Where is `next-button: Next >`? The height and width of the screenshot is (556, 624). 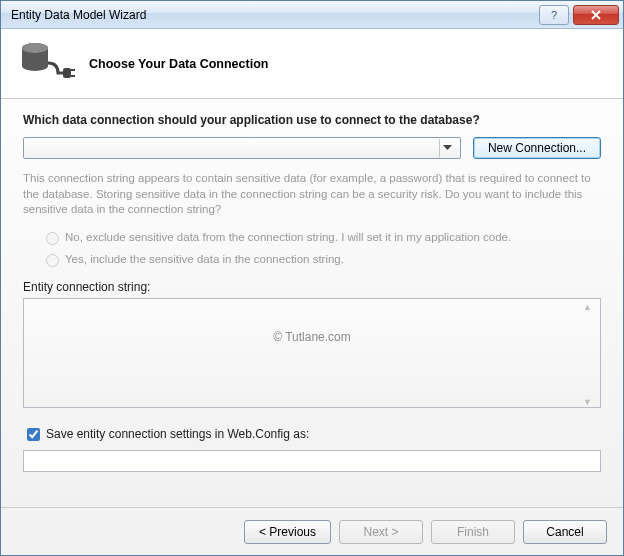
next-button: Next > is located at coordinates (381, 532).